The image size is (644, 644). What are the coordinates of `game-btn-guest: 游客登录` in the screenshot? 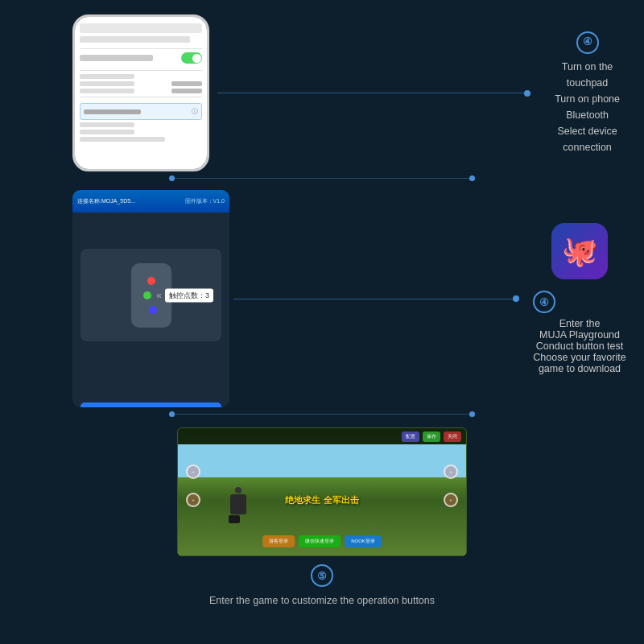 It's located at (279, 541).